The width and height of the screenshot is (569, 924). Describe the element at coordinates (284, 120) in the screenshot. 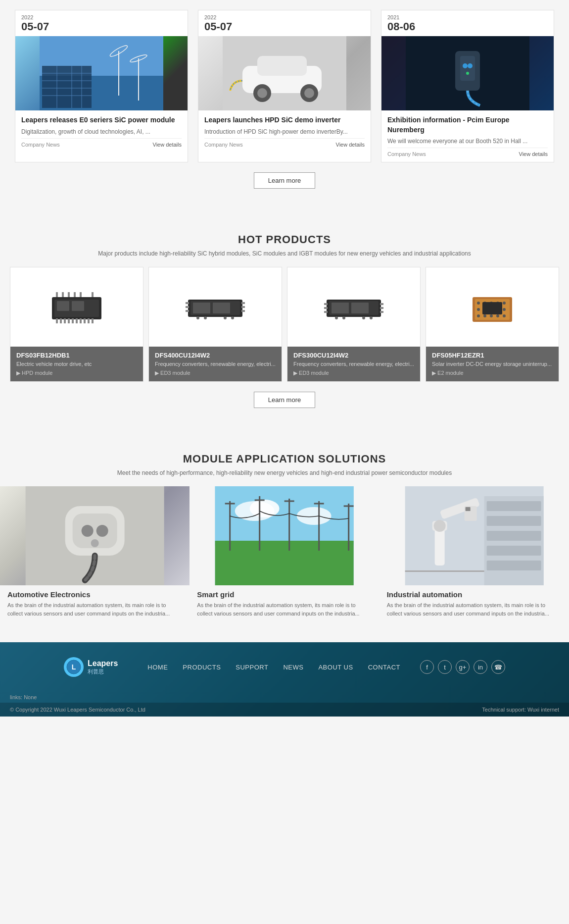

I see `news-title-2: Leapers launches HPD SiC demo inverter` at that location.